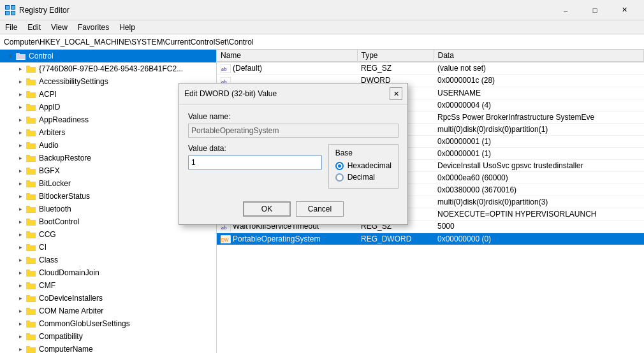 The width and height of the screenshot is (644, 353). I want to click on ok-button: OK, so click(267, 209).